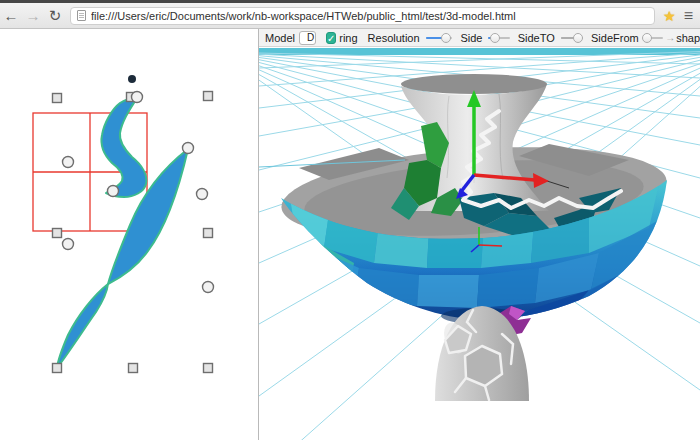 This screenshot has width=700, height=440. What do you see at coordinates (308, 38) in the screenshot?
I see `model-select-value: D` at bounding box center [308, 38].